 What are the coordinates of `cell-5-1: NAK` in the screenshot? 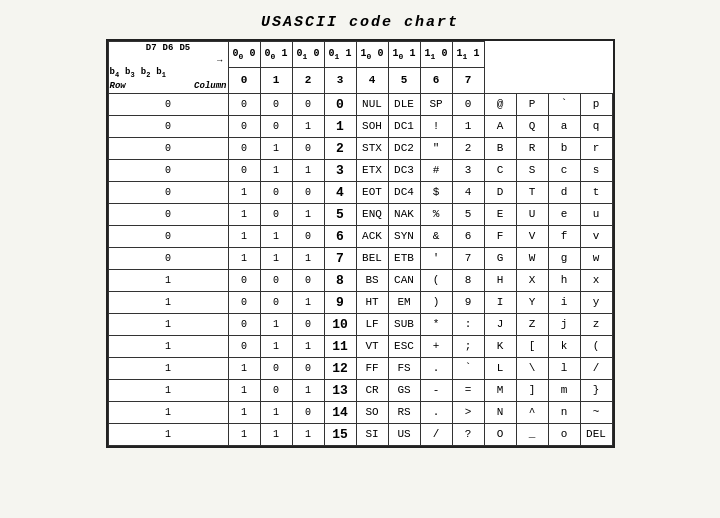 It's located at (404, 214).